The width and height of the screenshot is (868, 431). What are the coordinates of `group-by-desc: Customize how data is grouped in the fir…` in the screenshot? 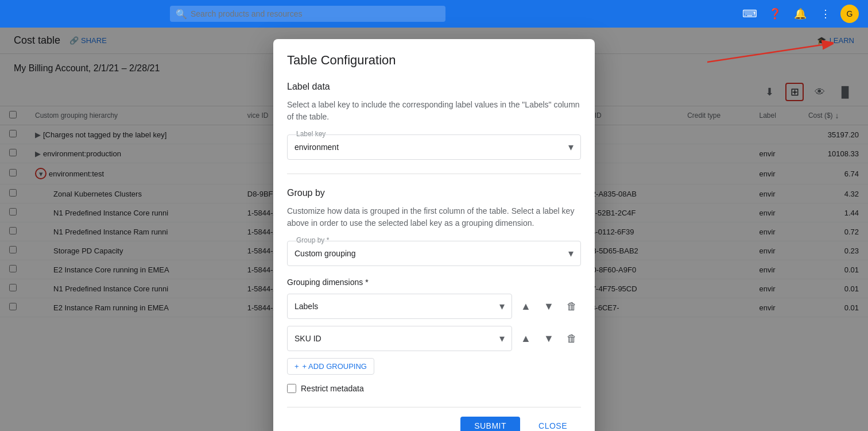 It's located at (434, 217).